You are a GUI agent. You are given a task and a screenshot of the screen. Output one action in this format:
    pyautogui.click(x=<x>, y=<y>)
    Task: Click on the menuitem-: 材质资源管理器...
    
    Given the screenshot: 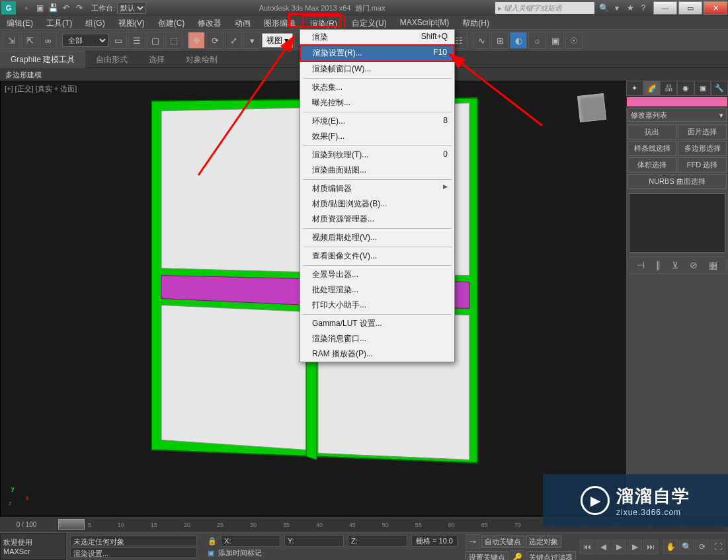 What is the action you would take?
    pyautogui.click(x=377, y=220)
    